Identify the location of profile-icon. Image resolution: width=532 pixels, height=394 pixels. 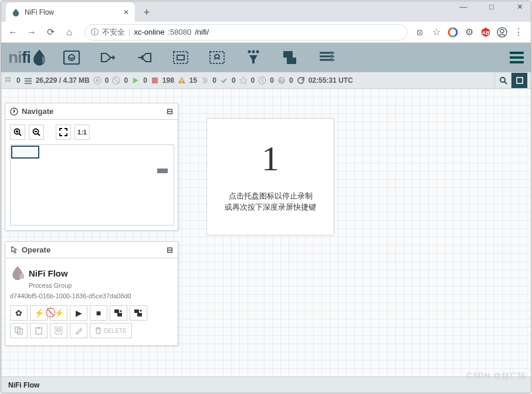
(502, 32).